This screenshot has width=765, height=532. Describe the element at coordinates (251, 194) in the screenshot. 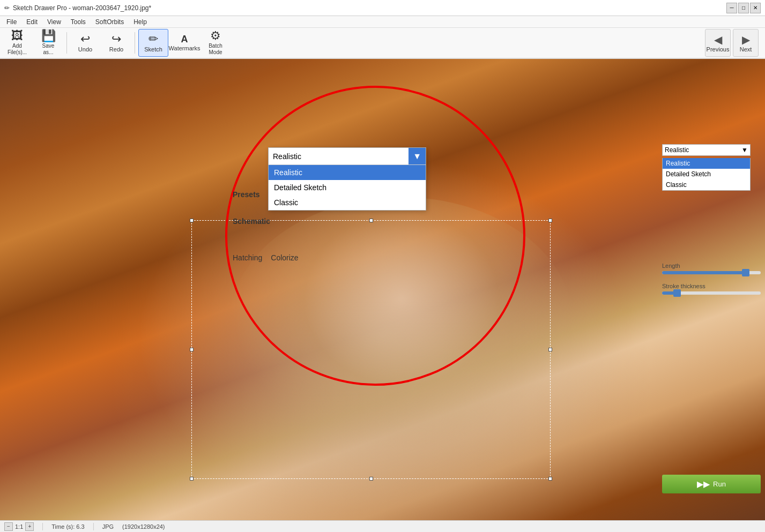

I see `presets-label: Presets` at that location.